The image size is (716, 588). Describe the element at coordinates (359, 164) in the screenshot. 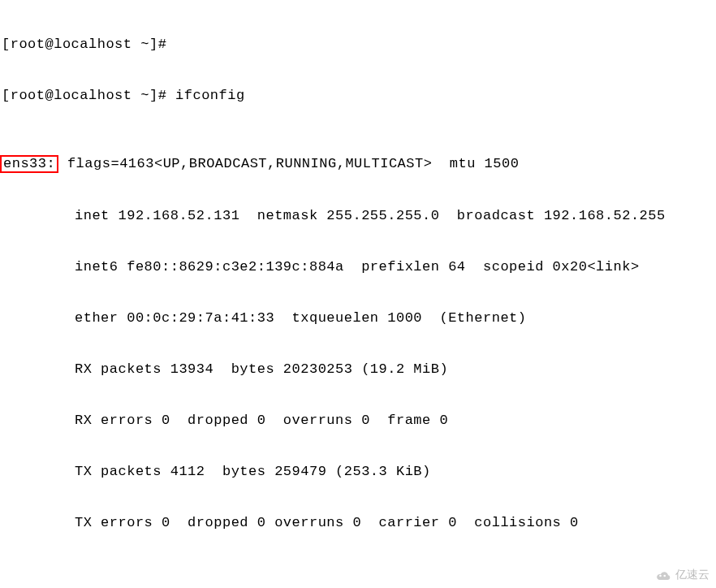

I see `ens33-header-line: ens33: flags=4163<UP,BROADCAST,RUNNING,M…` at that location.